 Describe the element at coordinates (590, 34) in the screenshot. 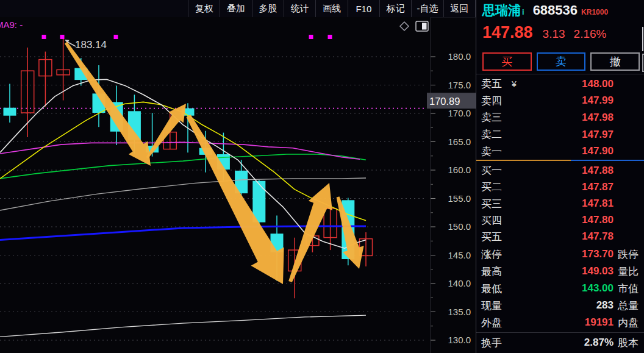

I see `price-change-pct: 2.16%` at that location.